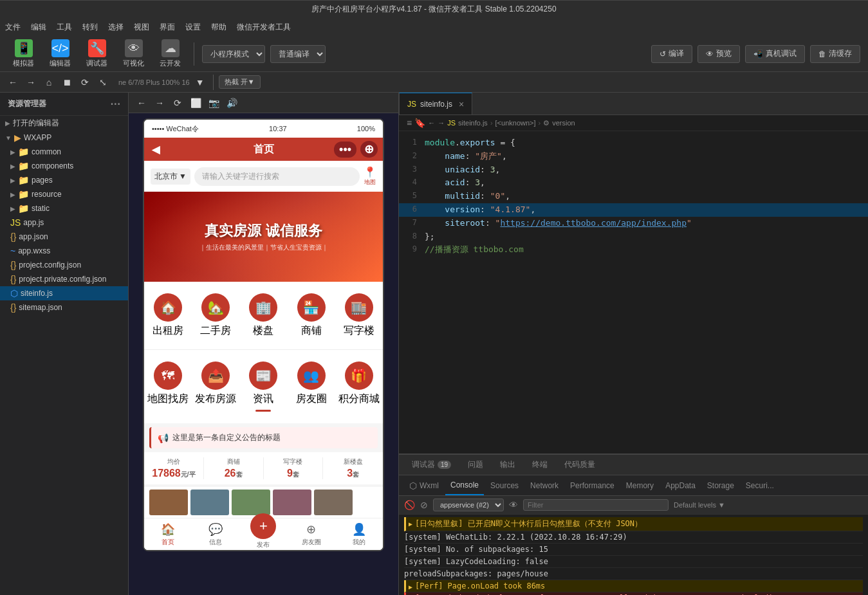 Image resolution: width=868 pixels, height=595 pixels. What do you see at coordinates (672, 54) in the screenshot?
I see `refresh-btn: ↺ 编译` at bounding box center [672, 54].